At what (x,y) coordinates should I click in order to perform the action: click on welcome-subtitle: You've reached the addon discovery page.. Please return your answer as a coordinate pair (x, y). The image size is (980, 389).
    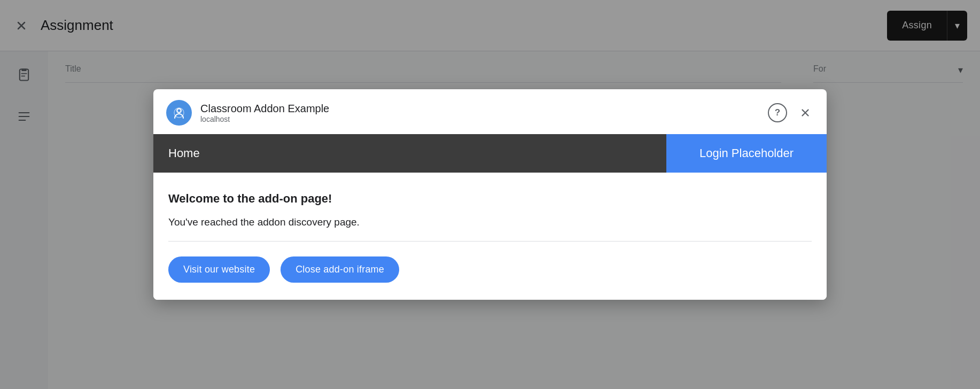
    Looking at the image, I should click on (490, 222).